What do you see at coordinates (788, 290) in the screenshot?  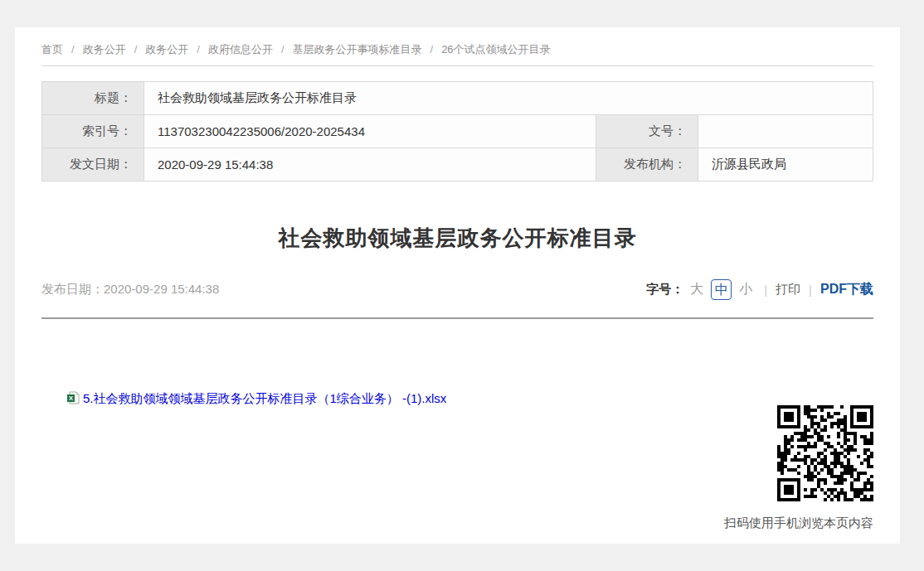 I see `print-button: 打印` at bounding box center [788, 290].